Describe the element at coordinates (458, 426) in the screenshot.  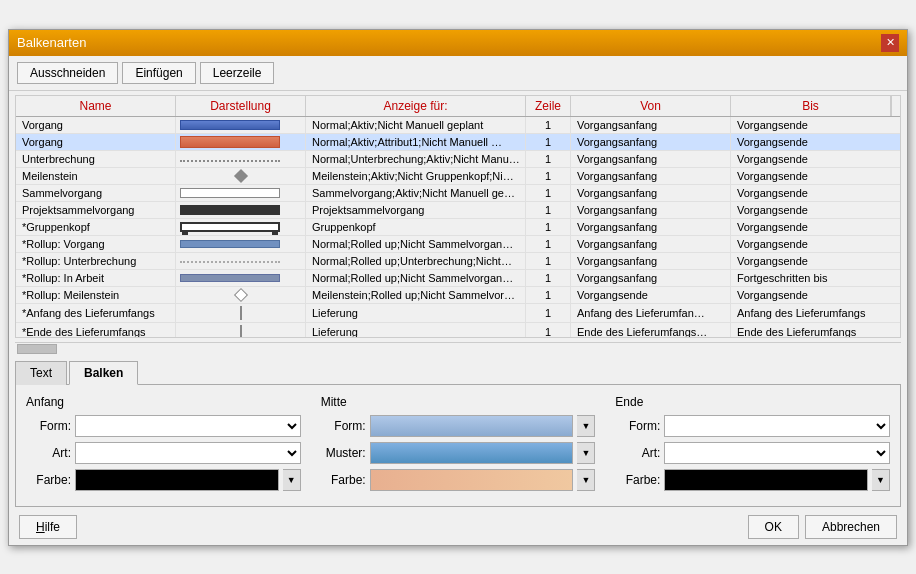
I see `mitte-form-row: Form: ▼` at that location.